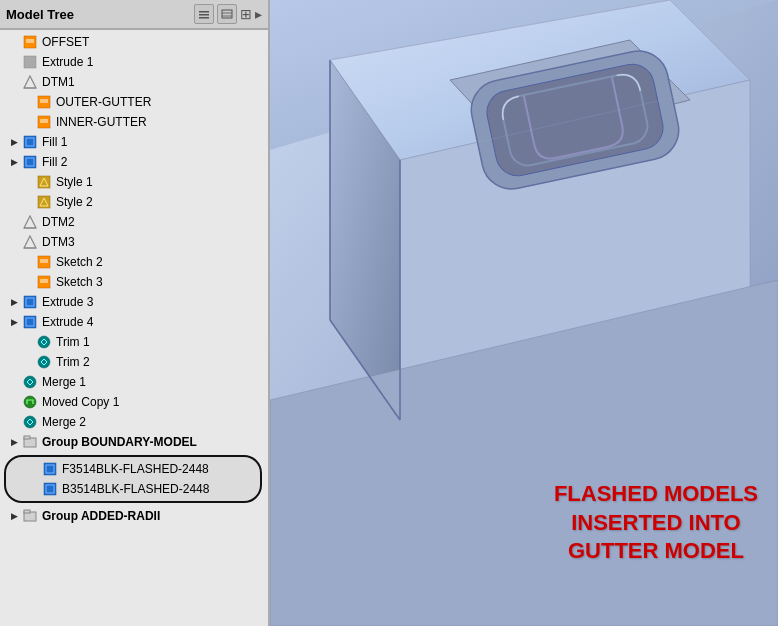  I want to click on annotation-line3: GUTTER MODEL, so click(656, 552).